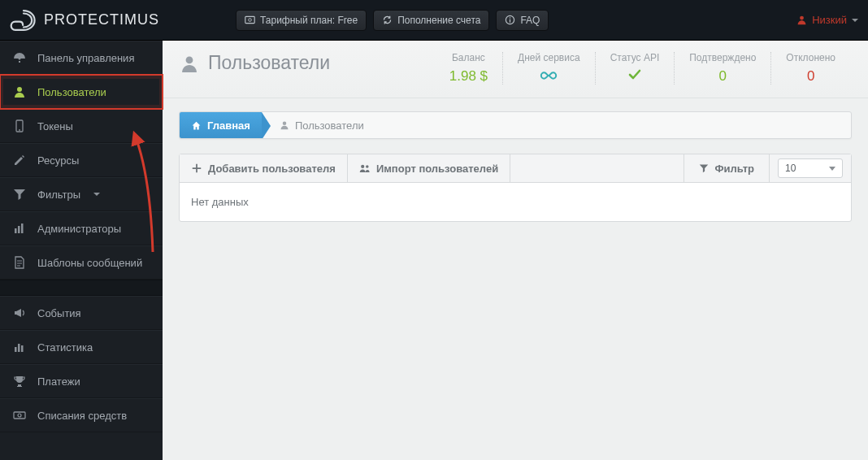  Describe the element at coordinates (510, 20) in the screenshot. I see `info-icon` at that location.